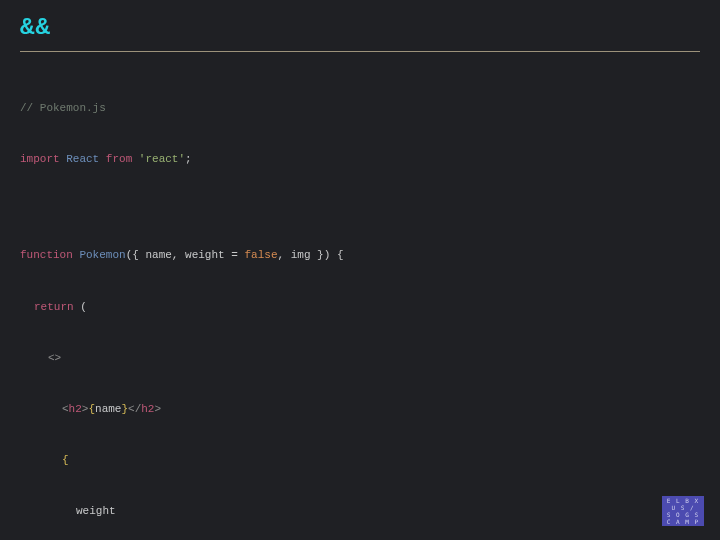 Image resolution: width=720 pixels, height=540 pixels. I want to click on code-line: {, so click(360, 460).